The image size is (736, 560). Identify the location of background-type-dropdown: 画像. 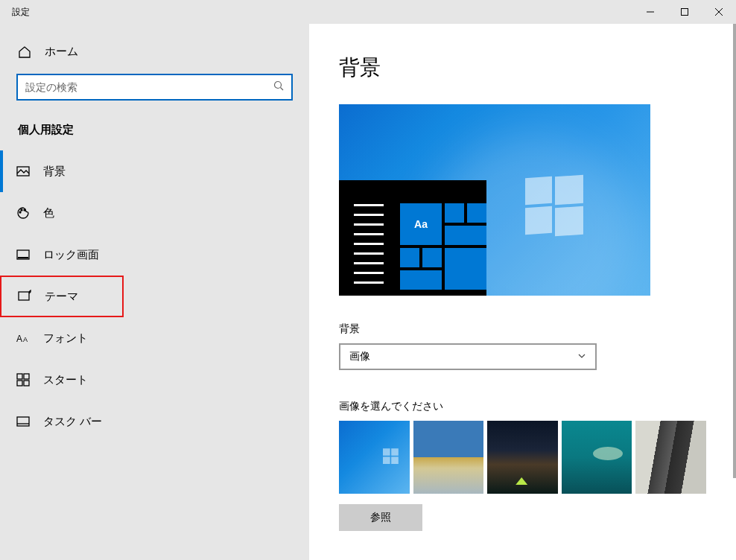
(468, 357).